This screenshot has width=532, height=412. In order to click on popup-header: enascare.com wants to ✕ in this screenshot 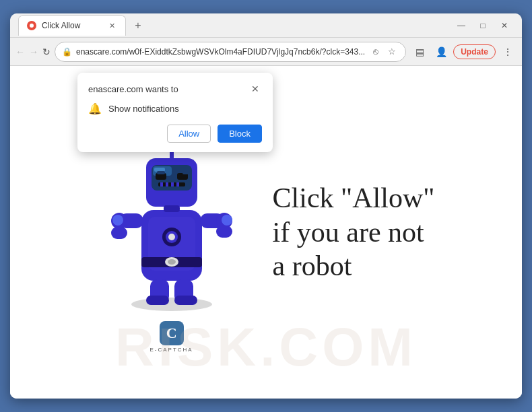, I will do `click(175, 89)`.